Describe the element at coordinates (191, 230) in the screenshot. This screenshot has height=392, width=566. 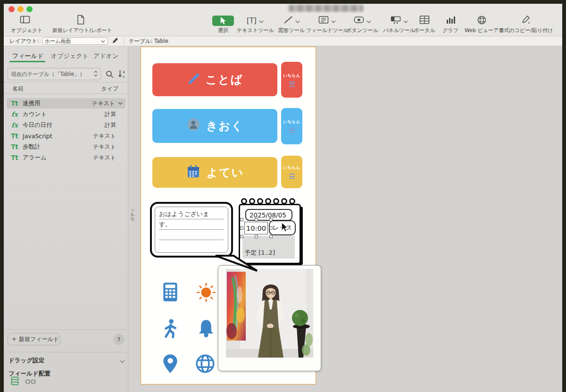
I see `speech-bubble-text-area: おはようございま す。` at that location.